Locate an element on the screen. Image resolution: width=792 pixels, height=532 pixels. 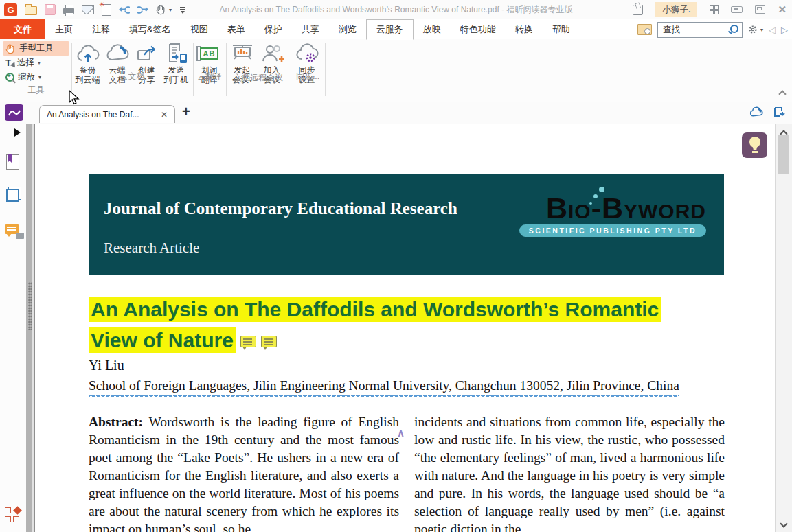
titlebar-controls: 小狮子. ✕ is located at coordinates (710, 10).